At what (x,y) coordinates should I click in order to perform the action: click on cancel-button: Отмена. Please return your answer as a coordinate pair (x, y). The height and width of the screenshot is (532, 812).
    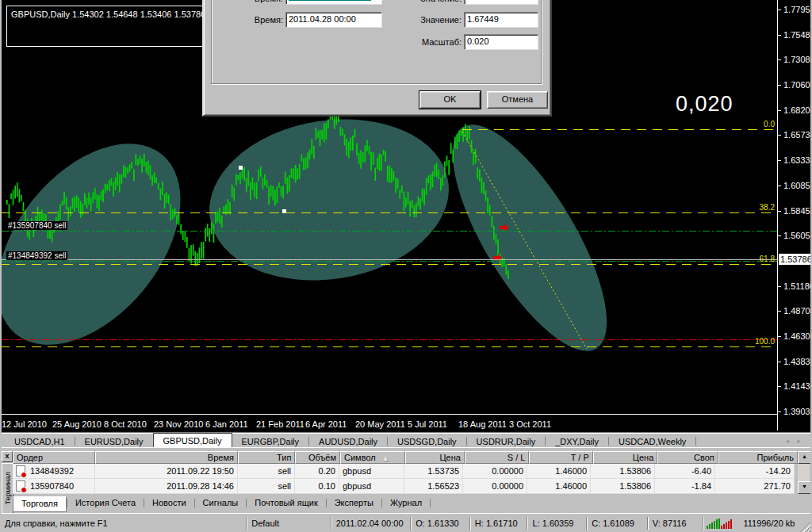
    Looking at the image, I should click on (517, 100).